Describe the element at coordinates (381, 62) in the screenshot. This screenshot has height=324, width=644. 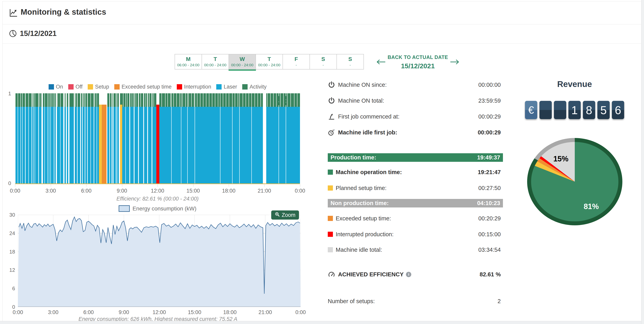
I see `arrow-left-icon` at that location.